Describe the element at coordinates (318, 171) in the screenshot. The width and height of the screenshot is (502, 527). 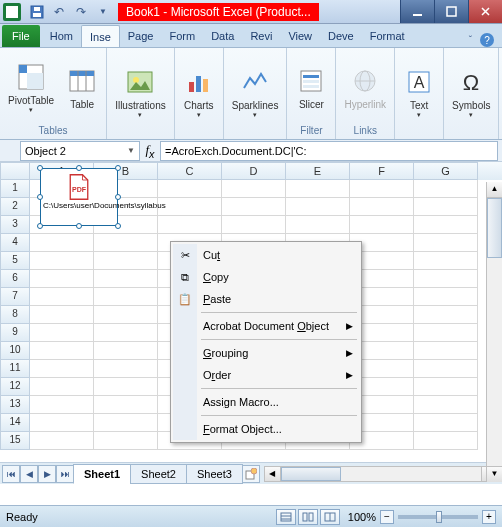
I see `column-header: E` at that location.